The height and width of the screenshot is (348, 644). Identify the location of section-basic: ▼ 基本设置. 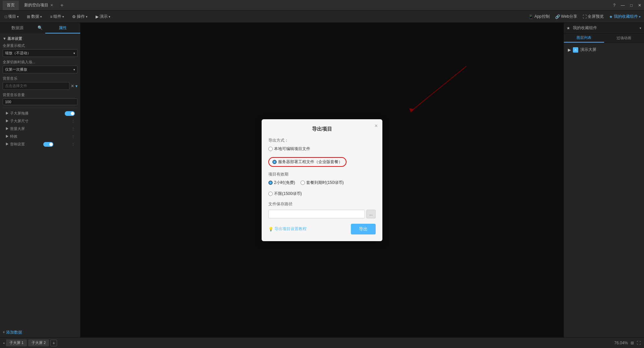
(40, 39).